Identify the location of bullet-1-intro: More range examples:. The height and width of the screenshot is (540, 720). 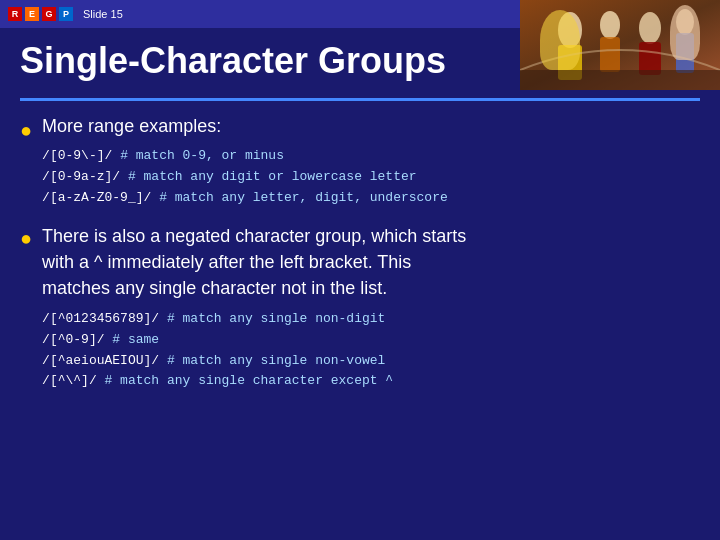
(371, 126).